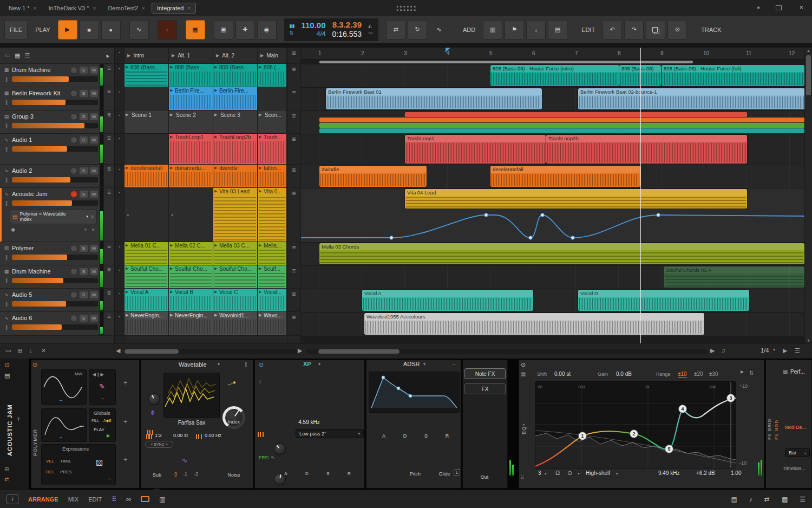 This screenshot has height=508, width=812. What do you see at coordinates (57, 149) in the screenshot?
I see `track-row: ∿Audio 1SM∥≣` at bounding box center [57, 149].